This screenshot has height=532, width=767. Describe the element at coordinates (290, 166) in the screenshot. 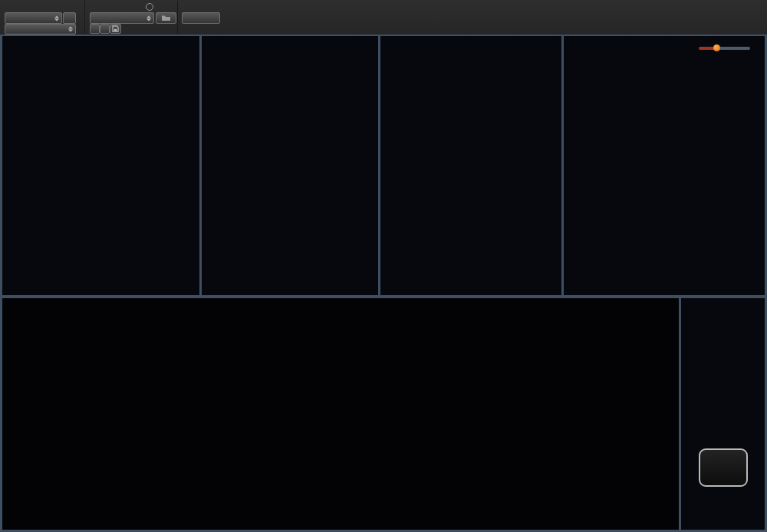

I see `loudness-meters-canvas` at that location.